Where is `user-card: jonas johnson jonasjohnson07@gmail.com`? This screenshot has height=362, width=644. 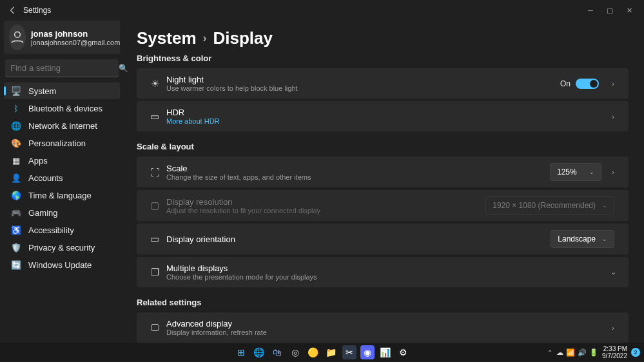 user-card: jonas johnson jonasjohnson07@gmail.com is located at coordinates (62, 37).